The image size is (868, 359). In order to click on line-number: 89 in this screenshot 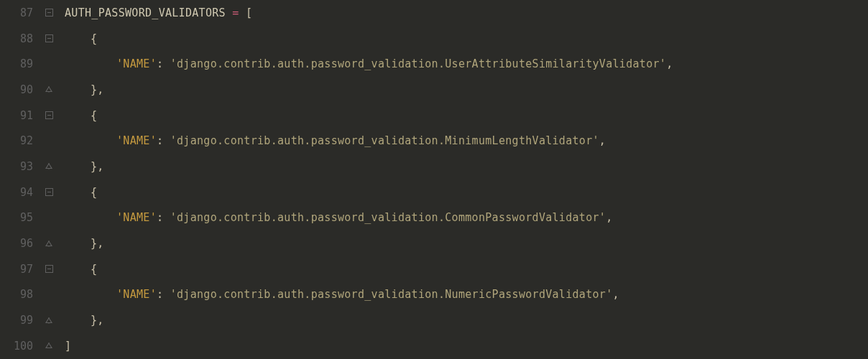, I will do `click(21, 64)`.